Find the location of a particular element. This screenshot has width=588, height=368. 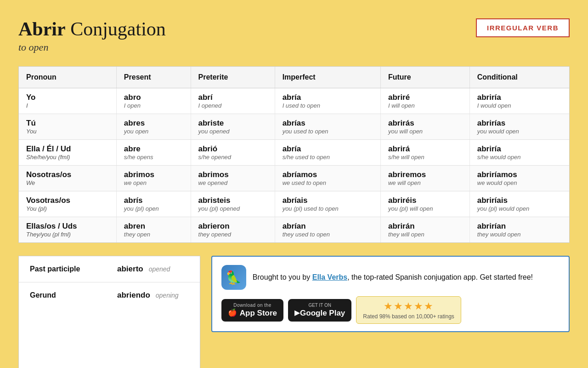

verb-cell: abrenthey open is located at coordinates (153, 230).